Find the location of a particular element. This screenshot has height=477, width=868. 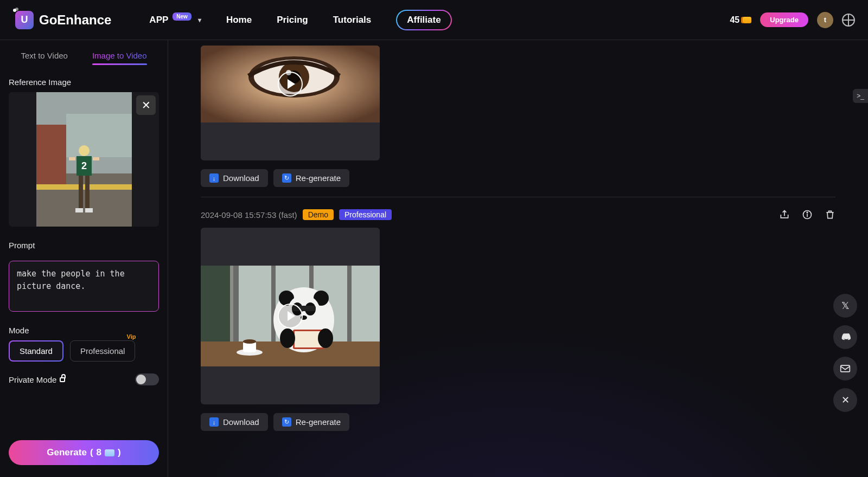

remove-reference-button: ✕ is located at coordinates (146, 105).